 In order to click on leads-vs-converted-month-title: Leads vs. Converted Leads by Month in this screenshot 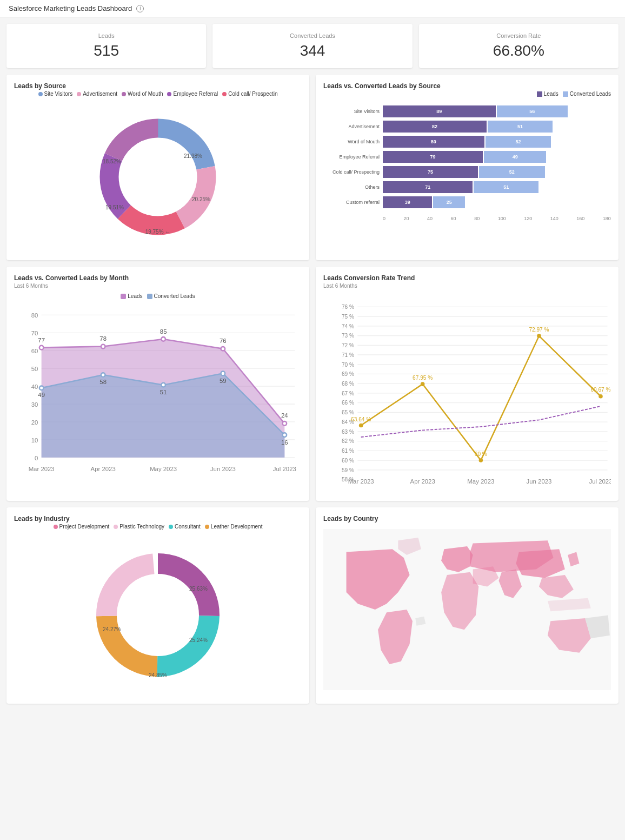, I will do `click(158, 278)`.